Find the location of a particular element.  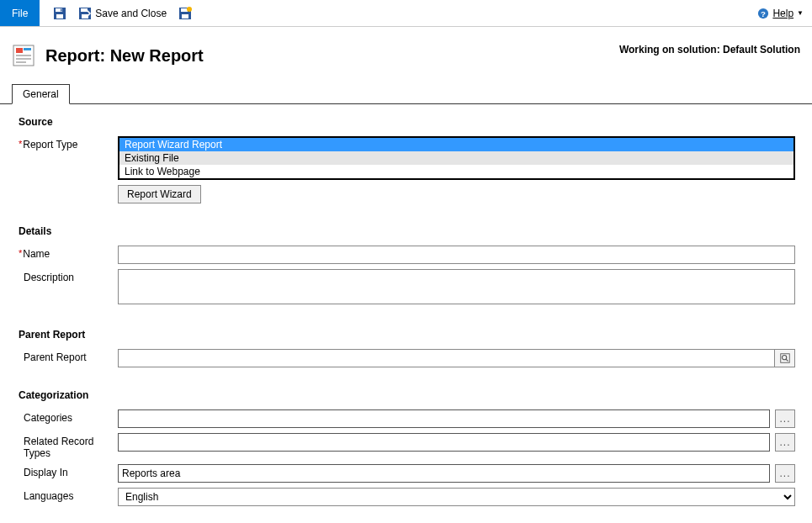

report-icon is located at coordinates (24, 55).